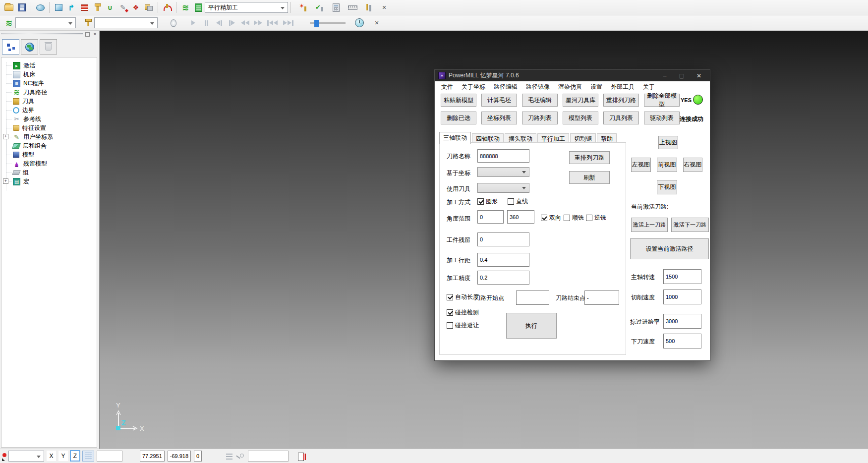 This screenshot has width=868, height=463. Describe the element at coordinates (521, 217) in the screenshot. I see `angle-to-input: 360` at that location.